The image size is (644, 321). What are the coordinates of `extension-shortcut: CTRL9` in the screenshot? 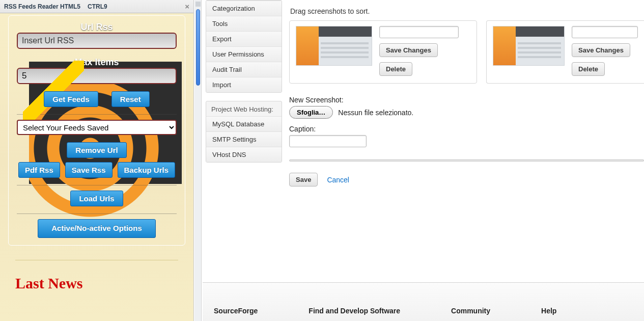 It's located at (98, 7).